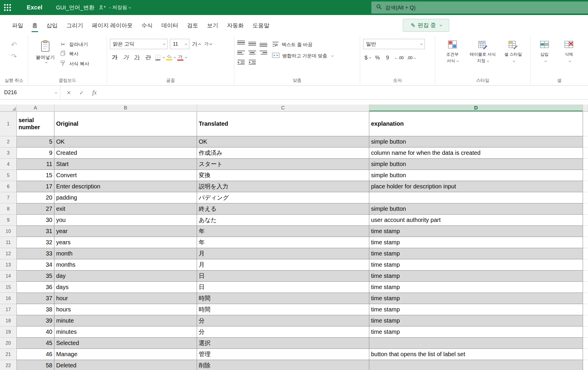 The width and height of the screenshot is (588, 370). Describe the element at coordinates (126, 310) in the screenshot. I see `cell-B17: hours` at that location.